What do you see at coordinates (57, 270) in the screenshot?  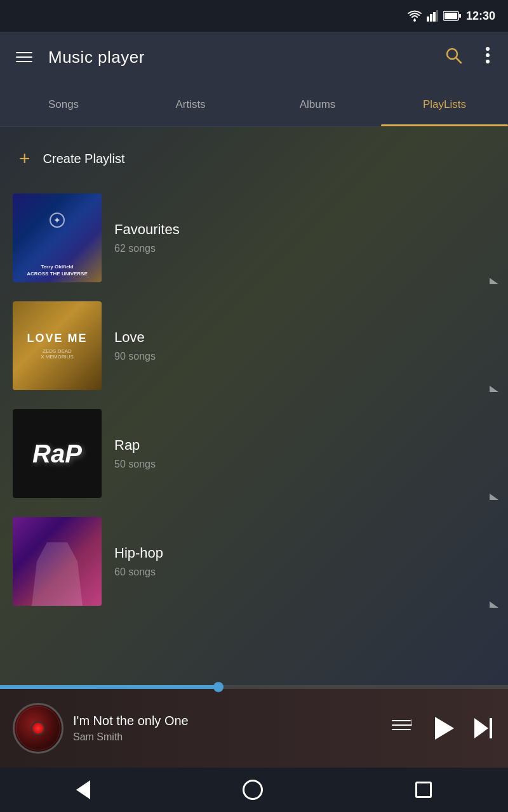 I see `thumb-label-favourites: Terry OldfieldACROSS THE UNIVERSE` at bounding box center [57, 270].